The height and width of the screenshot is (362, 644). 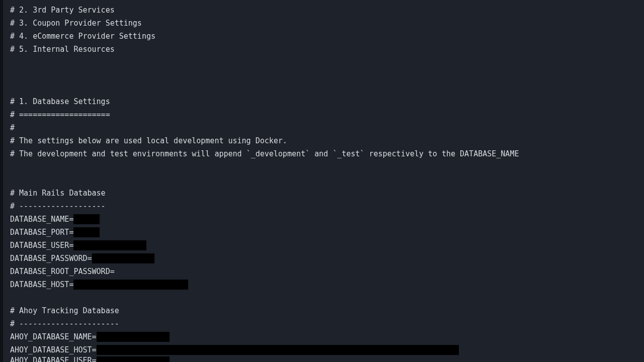 What do you see at coordinates (327, 141) in the screenshot?
I see `code-line: # The settings below are used local deve…` at bounding box center [327, 141].